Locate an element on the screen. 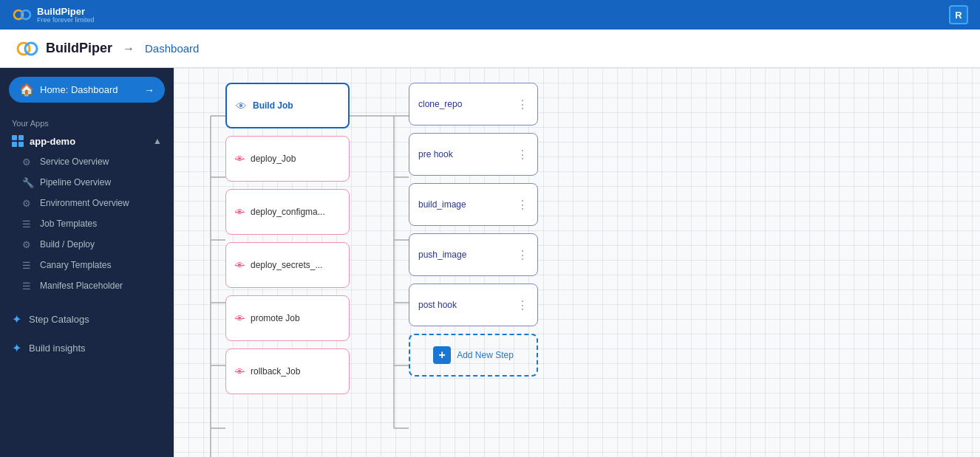  chevron-up-icon: ▲ is located at coordinates (157, 141).